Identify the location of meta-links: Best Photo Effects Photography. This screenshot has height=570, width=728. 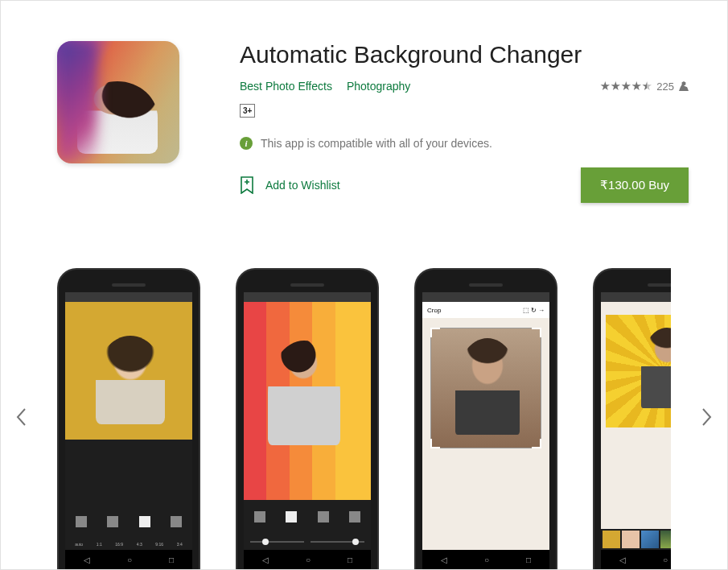
(325, 86).